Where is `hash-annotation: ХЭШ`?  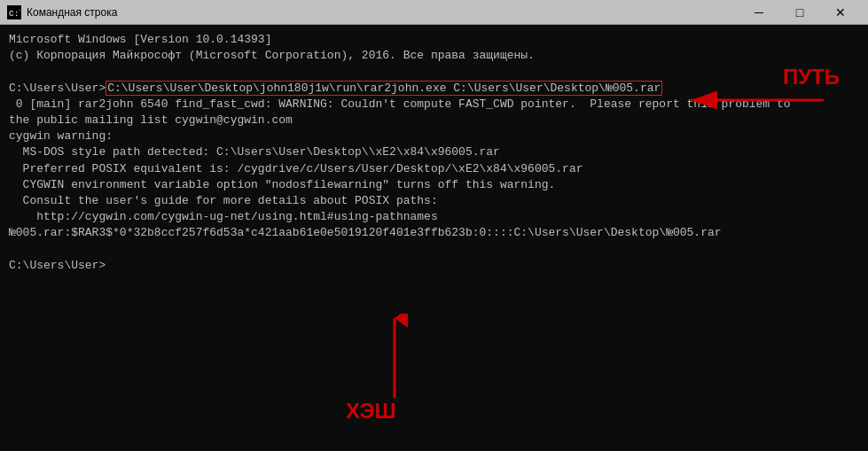 hash-annotation: ХЭШ is located at coordinates (371, 411).